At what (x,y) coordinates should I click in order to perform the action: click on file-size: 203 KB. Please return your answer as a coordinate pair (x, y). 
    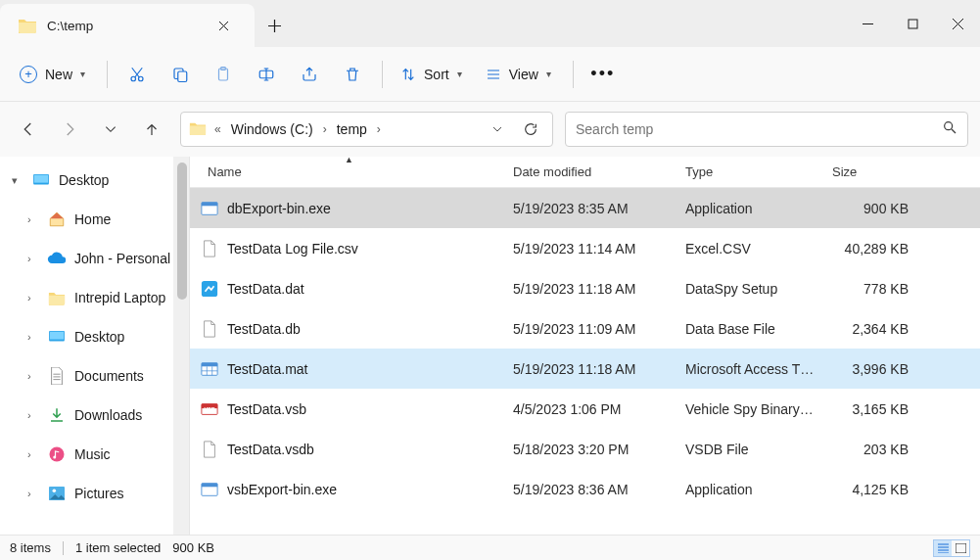
    Looking at the image, I should click on (870, 449).